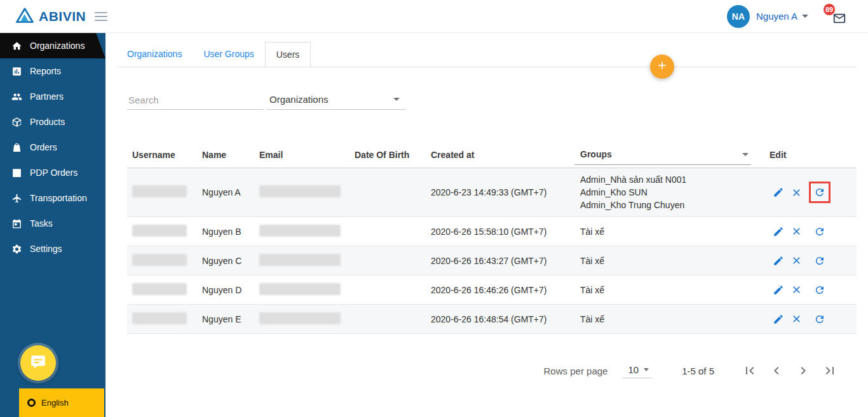 The width and height of the screenshot is (868, 417). What do you see at coordinates (662, 67) in the screenshot?
I see `add-user-button` at bounding box center [662, 67].